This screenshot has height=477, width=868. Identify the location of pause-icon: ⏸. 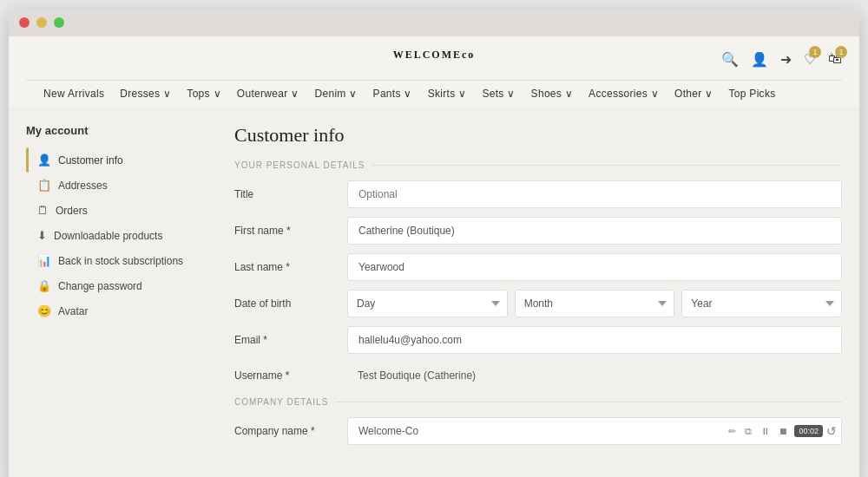
(766, 431).